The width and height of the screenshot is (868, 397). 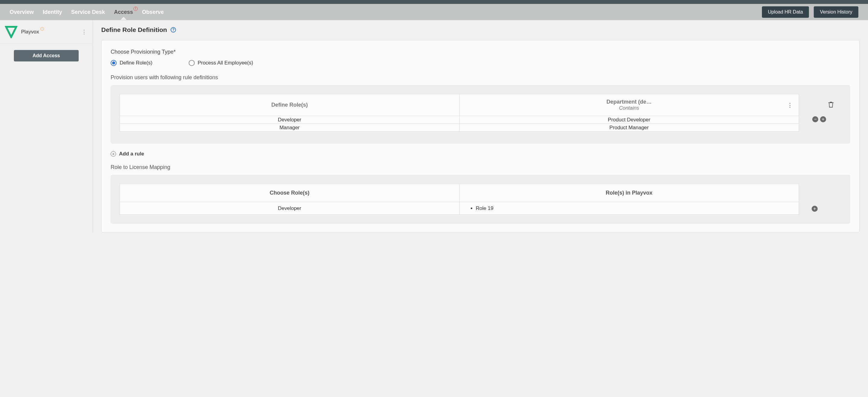 What do you see at coordinates (290, 120) in the screenshot?
I see `rule-role-cell: Developer` at bounding box center [290, 120].